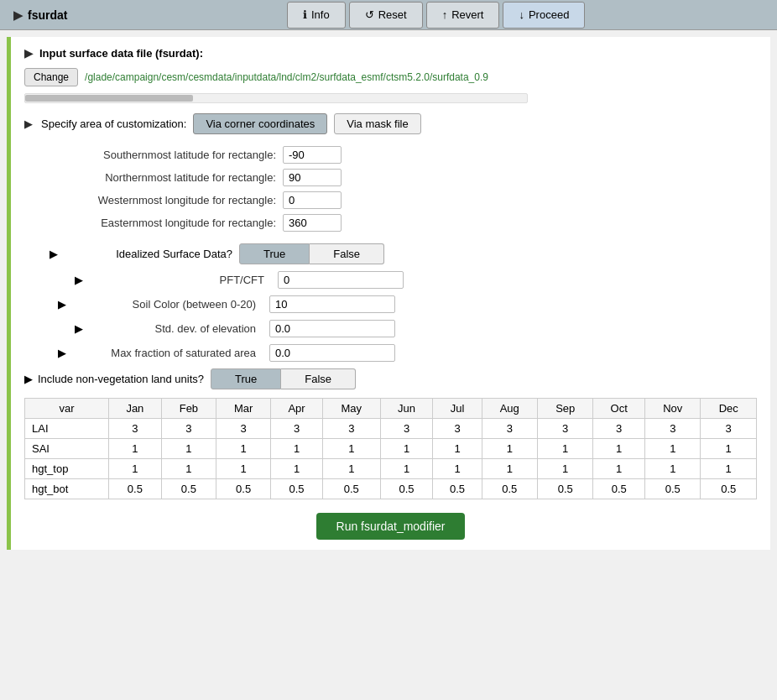 Image resolution: width=777 pixels, height=700 pixels. What do you see at coordinates (403, 154) in the screenshot?
I see `south-lat-row: Southernmost latitude for rectangle:` at bounding box center [403, 154].